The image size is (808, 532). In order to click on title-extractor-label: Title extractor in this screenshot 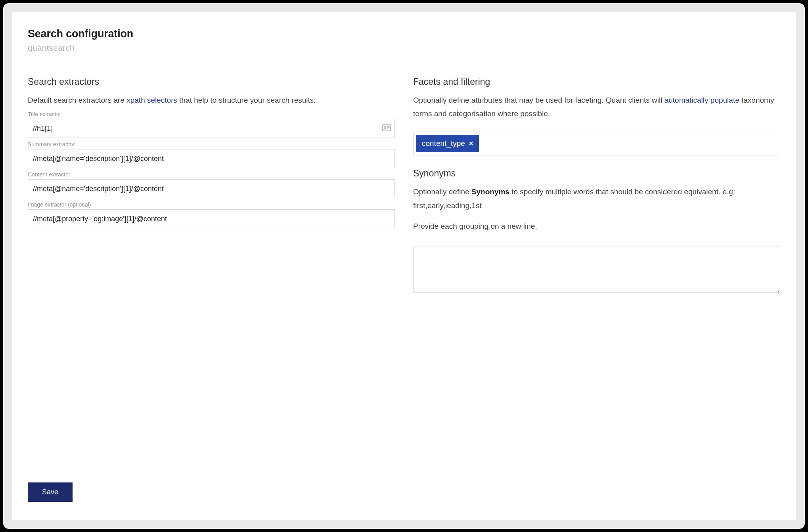, I will do `click(211, 114)`.